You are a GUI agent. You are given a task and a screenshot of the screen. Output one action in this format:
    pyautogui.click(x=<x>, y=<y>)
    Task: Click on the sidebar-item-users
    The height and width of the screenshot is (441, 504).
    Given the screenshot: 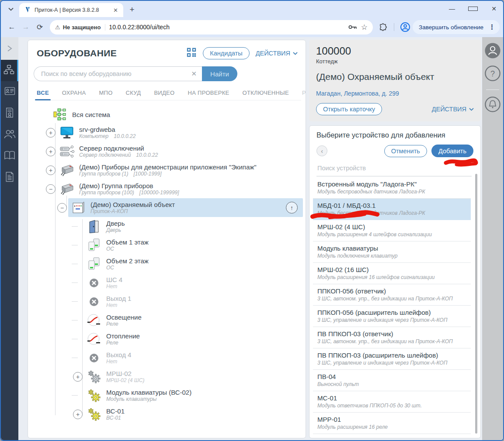 What is the action you would take?
    pyautogui.click(x=10, y=134)
    